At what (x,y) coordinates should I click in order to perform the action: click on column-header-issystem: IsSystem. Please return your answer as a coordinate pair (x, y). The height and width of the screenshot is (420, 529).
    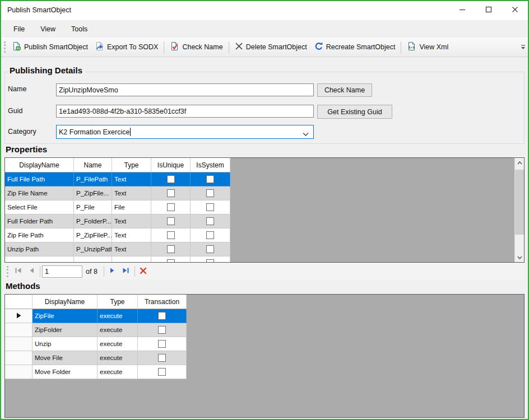
    Looking at the image, I should click on (211, 165).